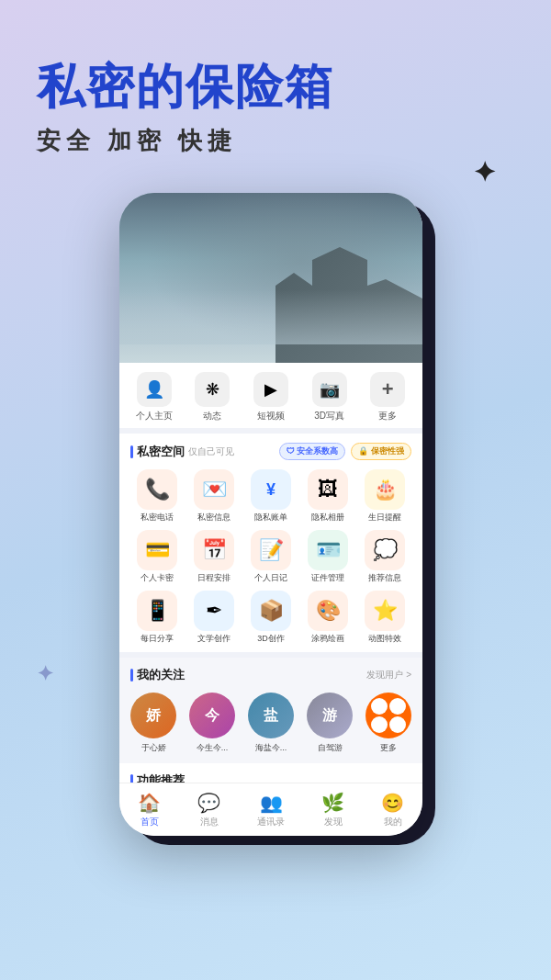 This screenshot has height=980, width=551. What do you see at coordinates (154, 389) in the screenshot?
I see `nav-profile-icon: 👤` at bounding box center [154, 389].